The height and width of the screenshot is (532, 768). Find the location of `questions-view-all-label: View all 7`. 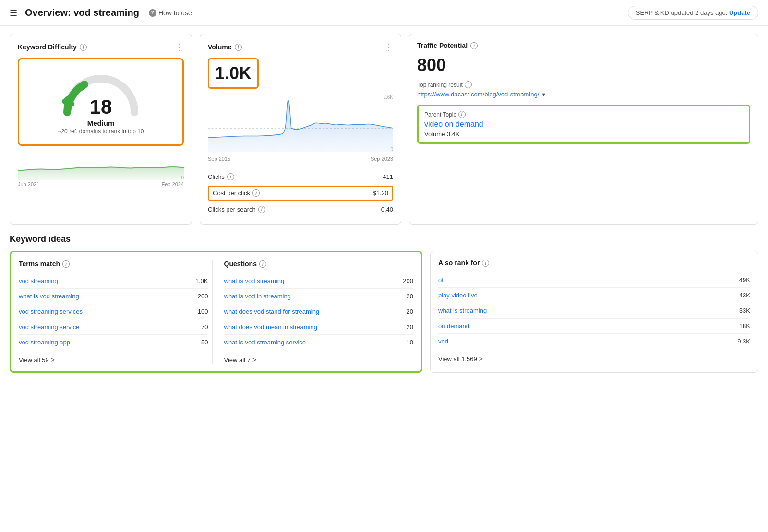

questions-view-all-label: View all 7 is located at coordinates (237, 360).